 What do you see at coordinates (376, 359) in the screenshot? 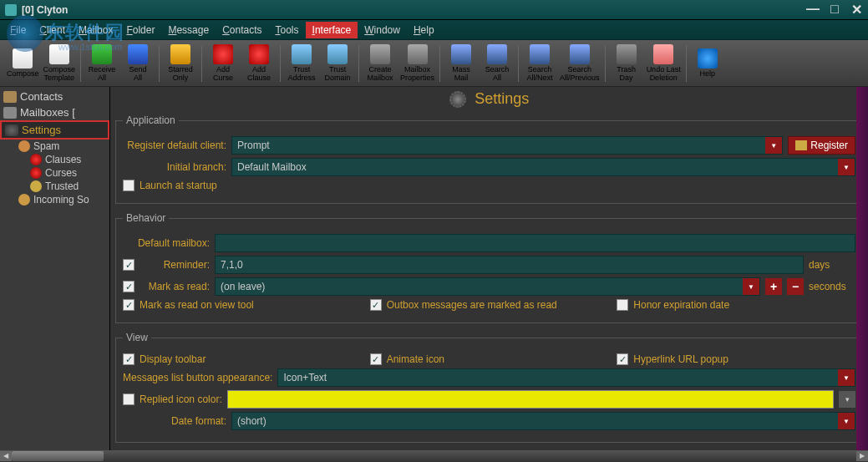
I see `animate-icon-checkbox: ✓` at bounding box center [376, 359].